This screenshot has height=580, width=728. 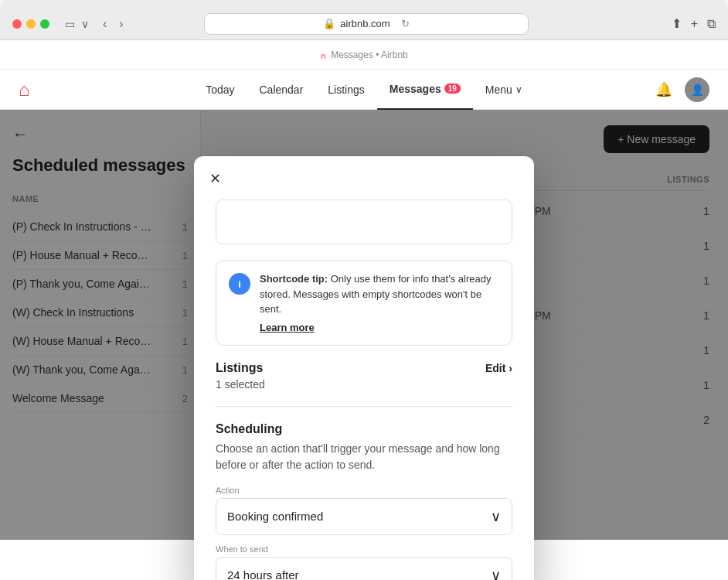 I want to click on nav-arrows: ‹ ›, so click(x=113, y=24).